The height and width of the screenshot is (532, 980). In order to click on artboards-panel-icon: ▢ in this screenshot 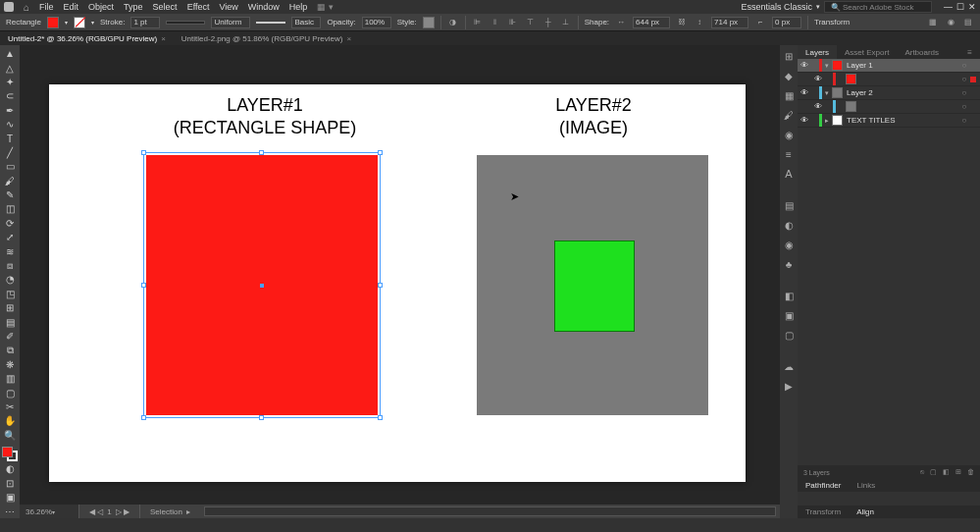, I will do `click(789, 335)`.